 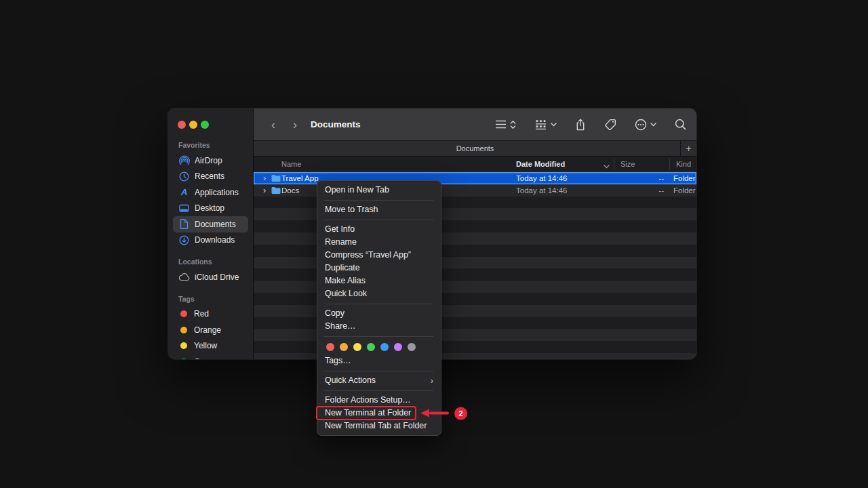 What do you see at coordinates (205, 346) in the screenshot?
I see `sidebar-item-label: Yellow` at bounding box center [205, 346].